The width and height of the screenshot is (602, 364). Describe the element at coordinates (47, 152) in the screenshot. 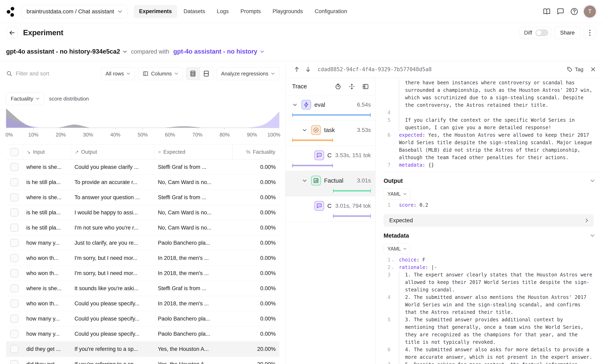

I see `column-header-input: ↘ Input` at that location.